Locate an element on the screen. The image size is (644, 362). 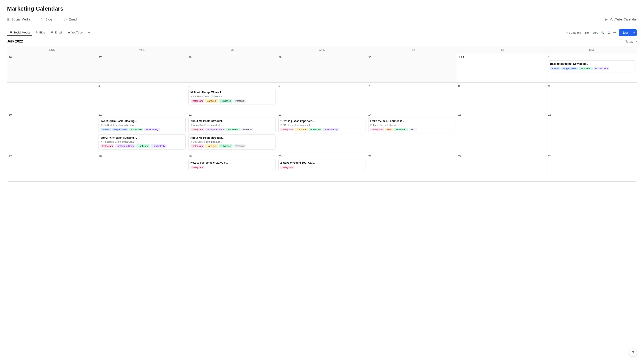
month-header: July 2022 ‹ Today › is located at coordinates (322, 41).